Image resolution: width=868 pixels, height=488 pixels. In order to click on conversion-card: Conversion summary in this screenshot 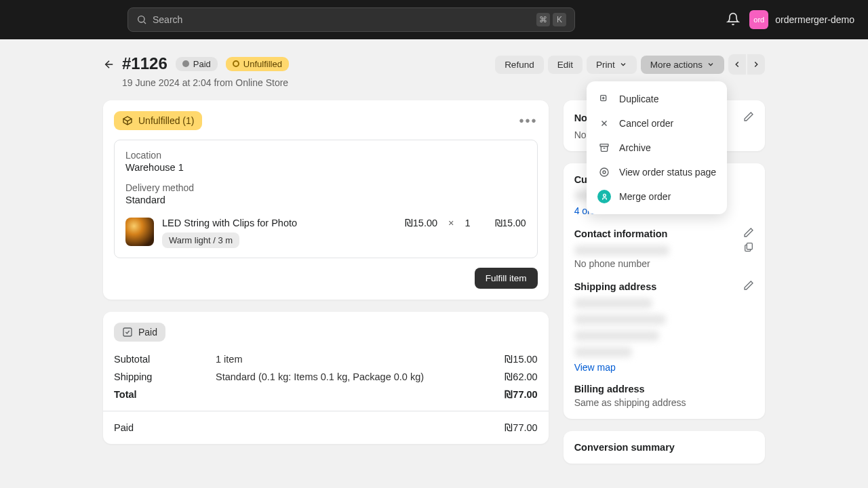, I will do `click(665, 447)`.